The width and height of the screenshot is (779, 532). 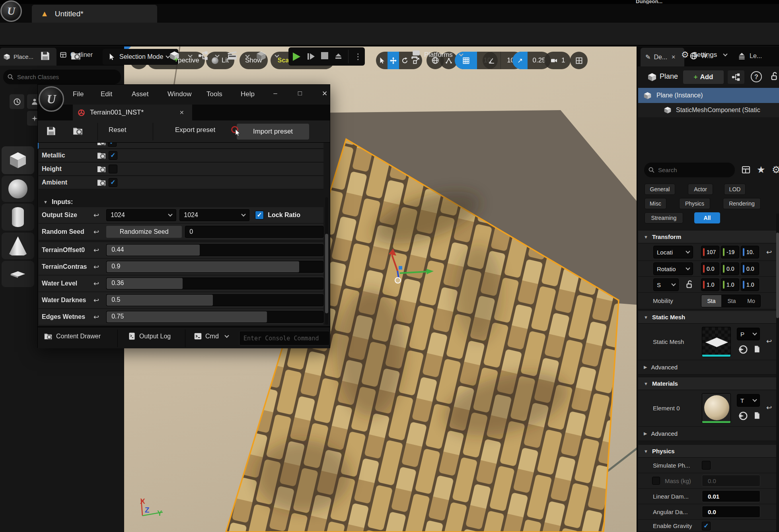 I want to click on filter-all: All, so click(x=707, y=218).